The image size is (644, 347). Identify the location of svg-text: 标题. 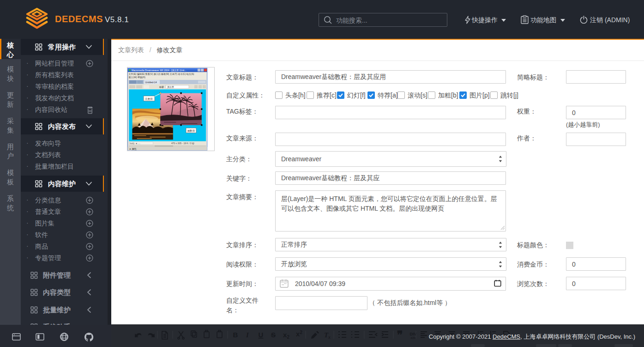
(162, 87).